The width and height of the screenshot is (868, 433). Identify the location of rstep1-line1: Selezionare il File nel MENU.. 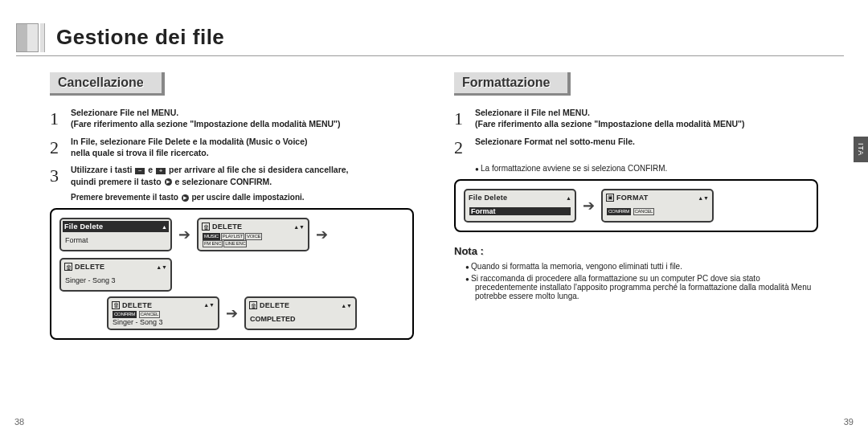
(532, 112).